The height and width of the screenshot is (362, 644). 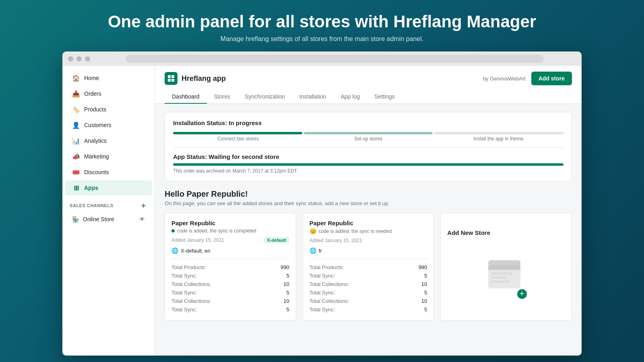 I want to click on store-2-locale: 🌐 fr, so click(x=369, y=251).